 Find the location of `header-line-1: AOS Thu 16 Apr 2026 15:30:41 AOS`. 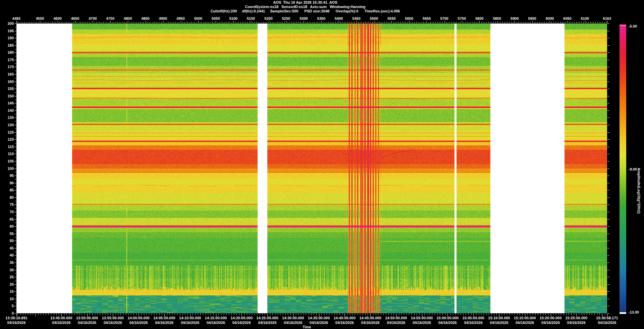

header-line-1: AOS Thu 16 Apr 2026 15:30:41 AOS is located at coordinates (305, 2).